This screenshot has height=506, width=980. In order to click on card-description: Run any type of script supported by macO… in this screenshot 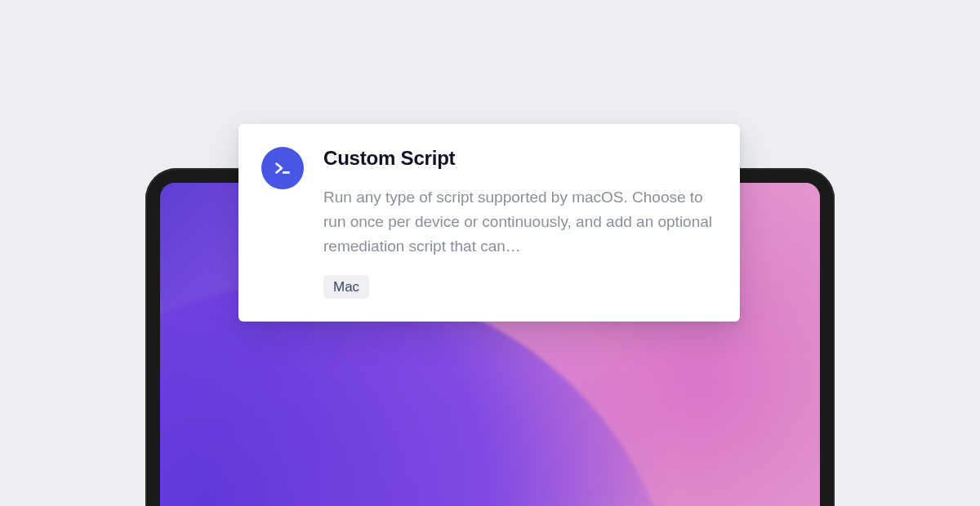, I will do `click(519, 222)`.